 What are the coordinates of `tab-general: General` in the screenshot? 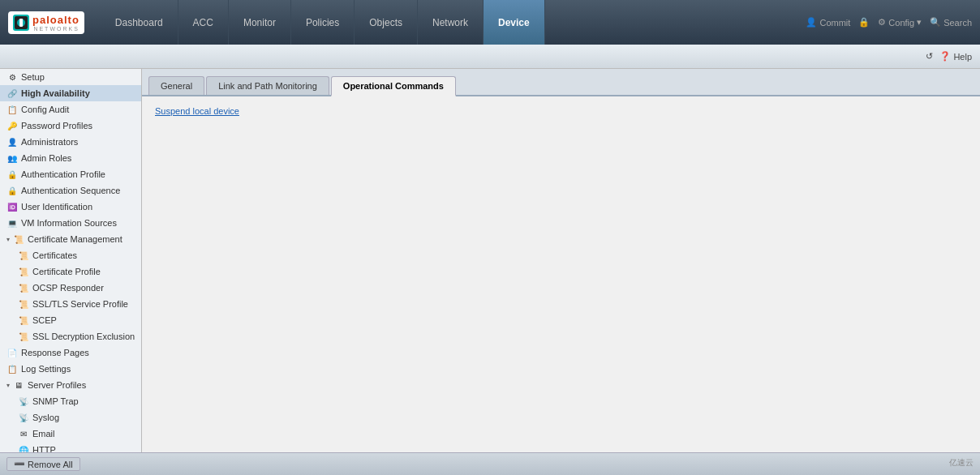 It's located at (177, 86).